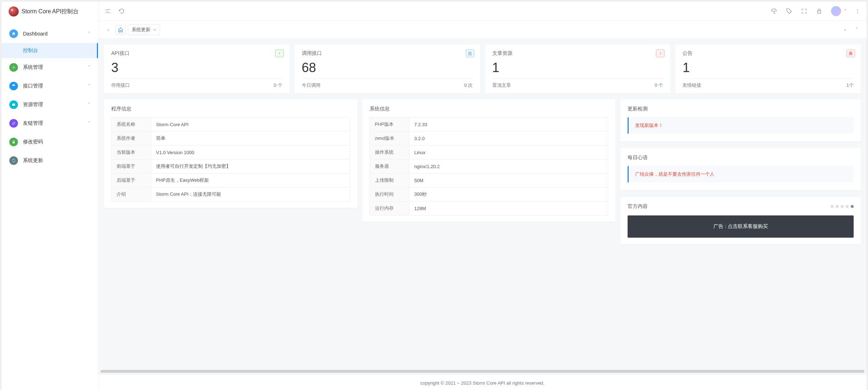  I want to click on stat-sub-value: 1个, so click(850, 85).